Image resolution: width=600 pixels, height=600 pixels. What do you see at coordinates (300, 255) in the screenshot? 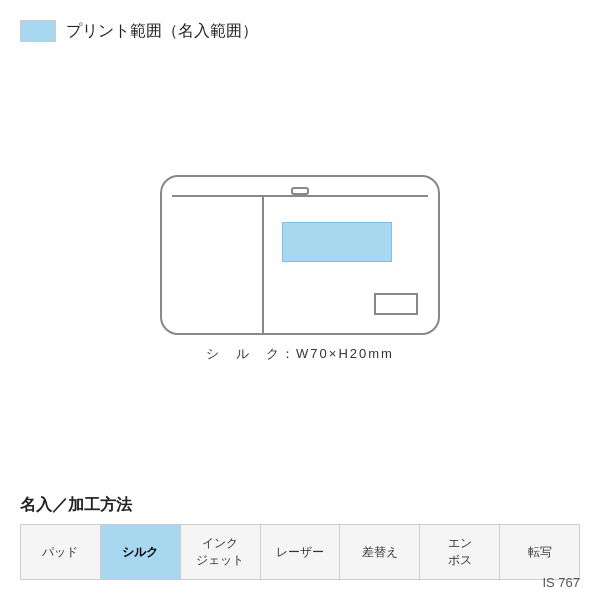
I see `case-outline` at bounding box center [300, 255].